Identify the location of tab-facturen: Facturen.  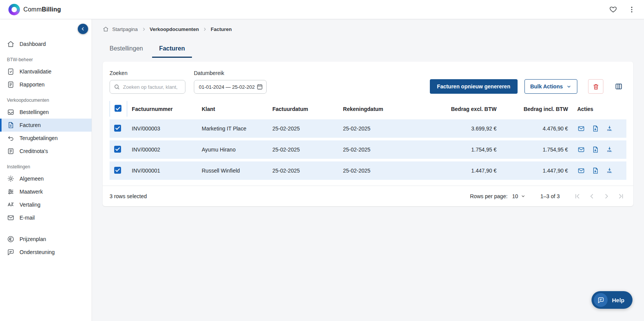
(172, 50).